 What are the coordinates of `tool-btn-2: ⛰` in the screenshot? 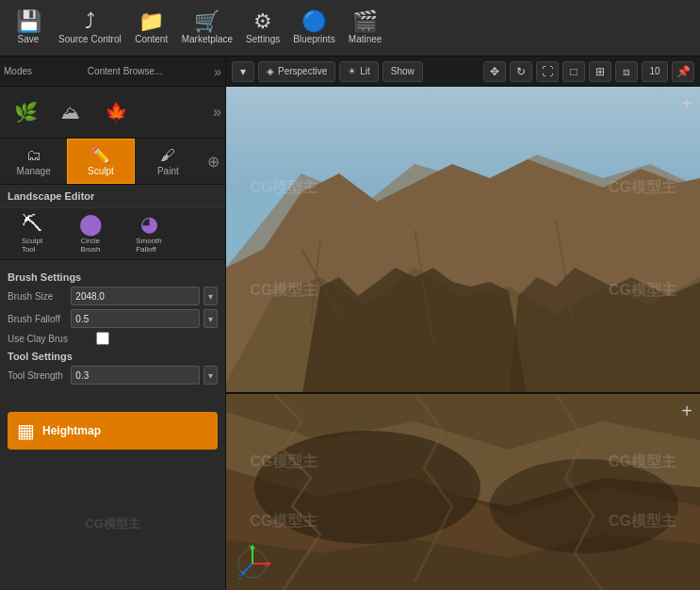 It's located at (71, 112).